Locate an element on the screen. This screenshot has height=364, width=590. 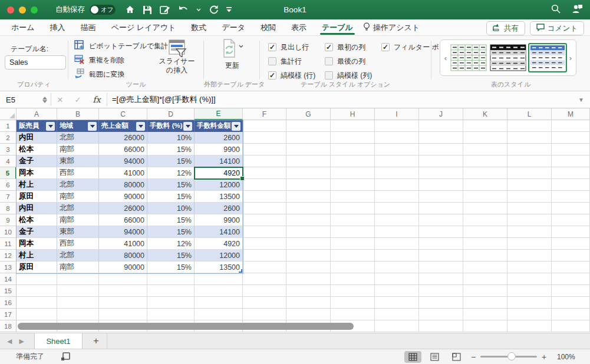
record-macro-icon is located at coordinates (65, 357).